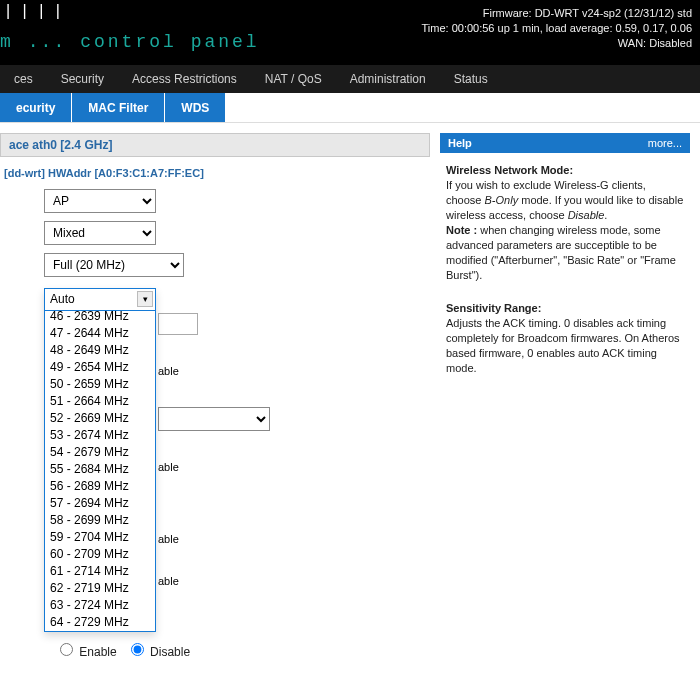 This screenshot has width=700, height=700. Describe the element at coordinates (114, 265) in the screenshot. I see `channel-width-select: Full (20 MHz)` at that location.